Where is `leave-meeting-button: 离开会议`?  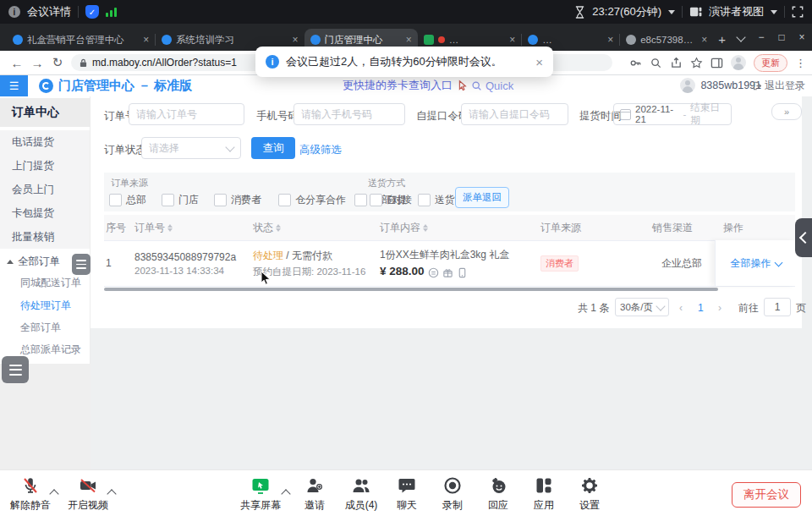
leave-meeting-button: 离开会议 is located at coordinates (766, 495).